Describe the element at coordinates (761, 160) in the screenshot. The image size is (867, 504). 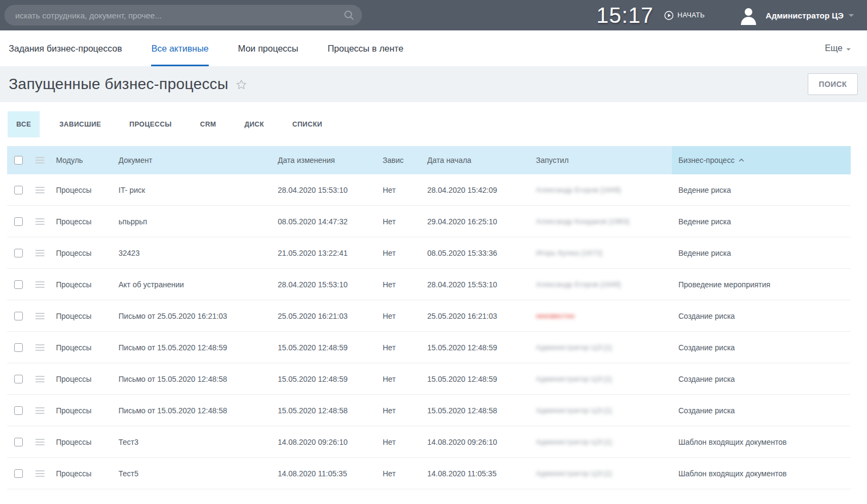
I see `column-header-process: Бизнес-процесс` at that location.